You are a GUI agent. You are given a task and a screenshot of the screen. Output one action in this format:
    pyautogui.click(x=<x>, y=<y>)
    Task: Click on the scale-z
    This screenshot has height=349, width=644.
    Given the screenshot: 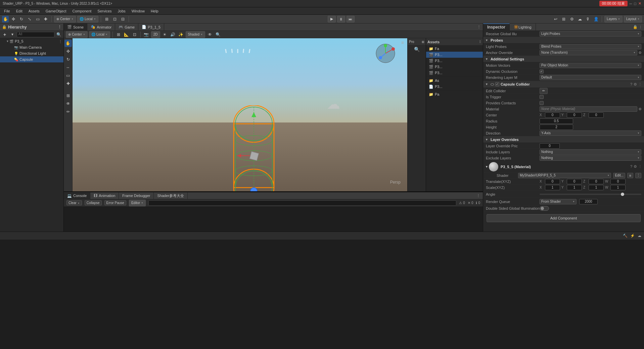 What is the action you would take?
    pyautogui.click(x=596, y=188)
    